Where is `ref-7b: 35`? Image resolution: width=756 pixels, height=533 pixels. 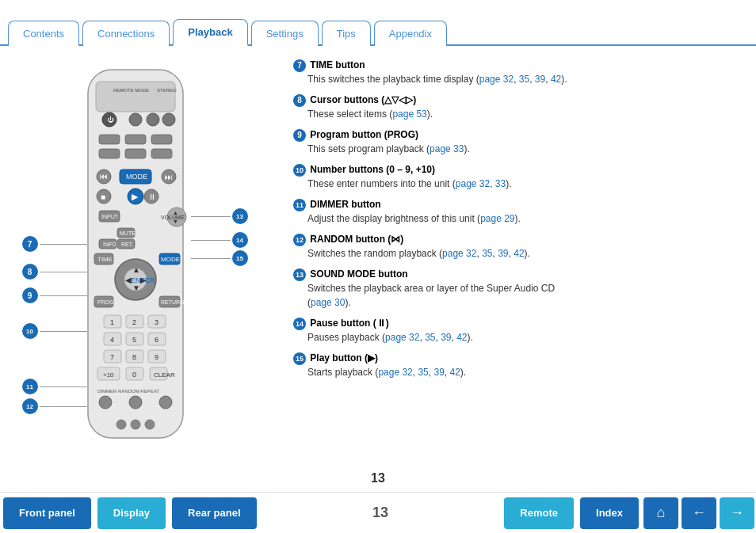
ref-7b: 35 is located at coordinates (525, 79).